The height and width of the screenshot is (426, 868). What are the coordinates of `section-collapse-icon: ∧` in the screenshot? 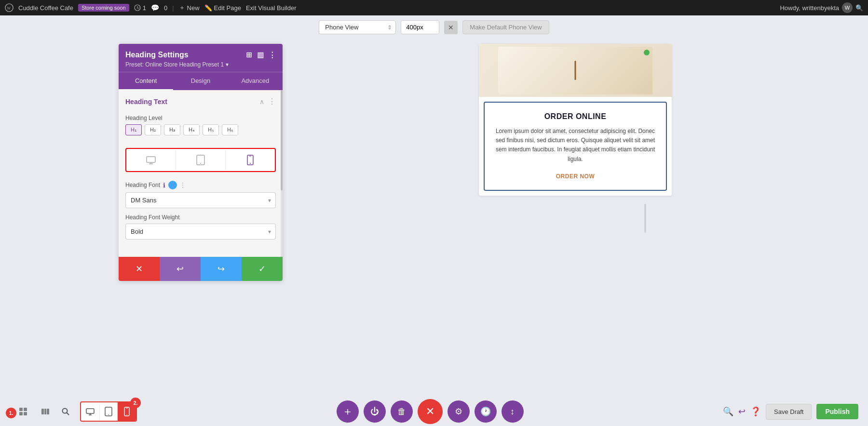 It's located at (262, 102).